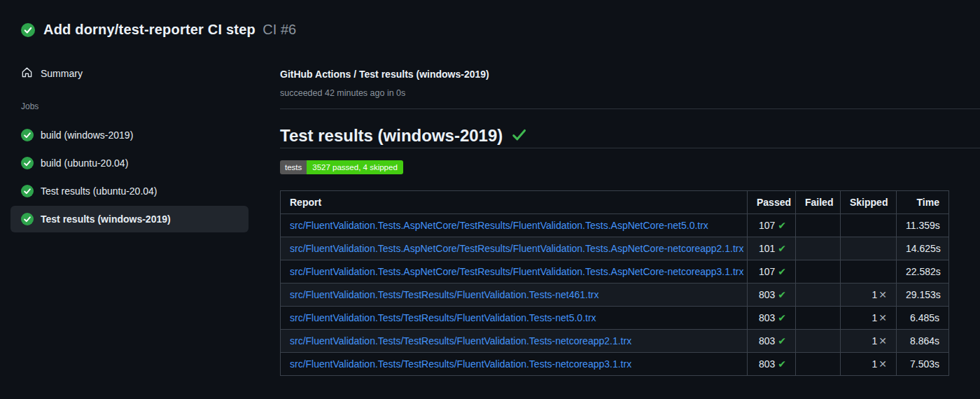 The width and height of the screenshot is (980, 399). What do you see at coordinates (771, 203) in the screenshot?
I see `column-header-passed: Passed` at bounding box center [771, 203].